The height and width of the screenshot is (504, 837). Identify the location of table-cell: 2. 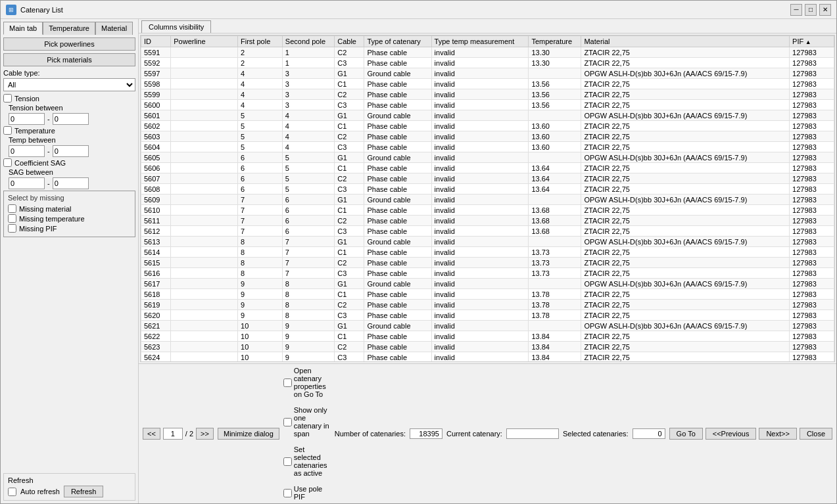
(260, 53).